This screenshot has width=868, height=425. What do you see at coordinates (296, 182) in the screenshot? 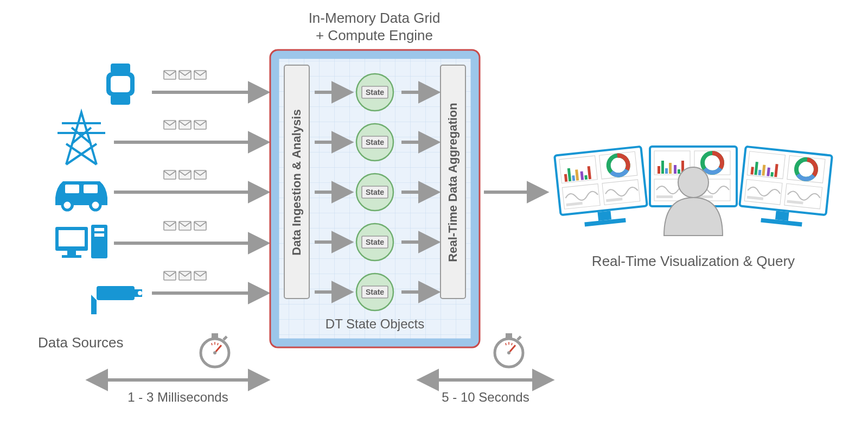
I see `ingestion-box-label: Data Ingestion & Analysis` at bounding box center [296, 182].